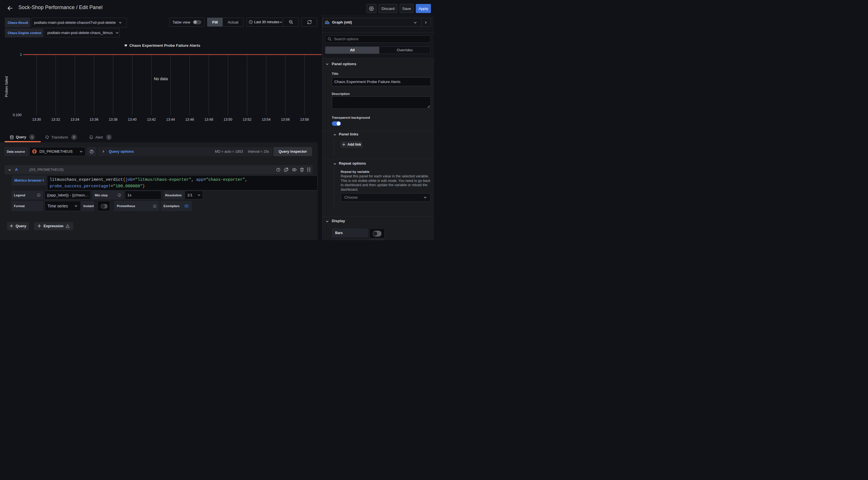 The image size is (868, 480). Describe the element at coordinates (228, 119) in the screenshot. I see `svg-text: 13:50` at that location.